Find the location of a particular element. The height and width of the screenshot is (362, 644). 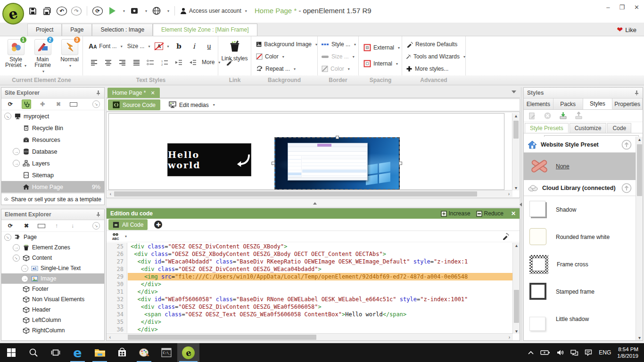

tree-item-resources: Resources is located at coordinates (53, 140).